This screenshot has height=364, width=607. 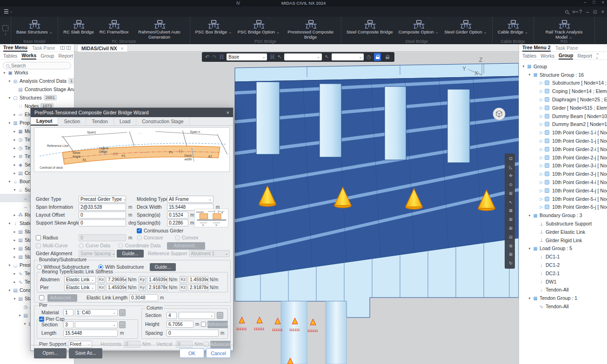 I want to click on material-more-button: ..., so click(x=122, y=312).